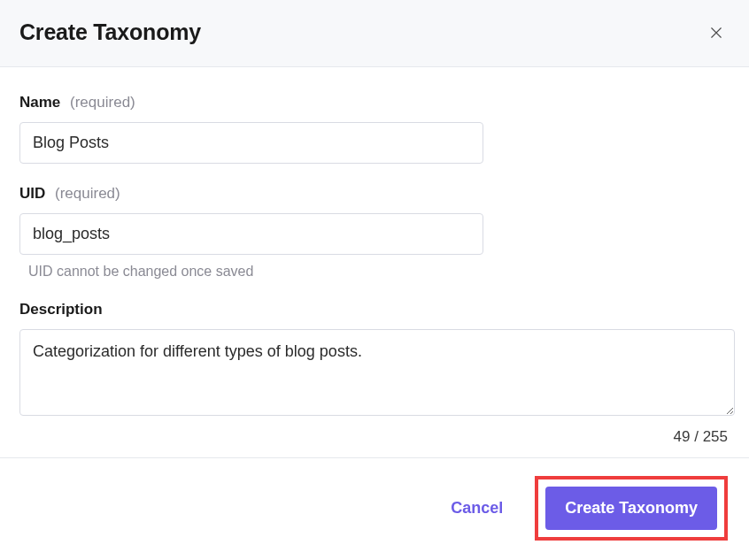  Describe the element at coordinates (61, 310) in the screenshot. I see `description-label-text: Description` at that location.